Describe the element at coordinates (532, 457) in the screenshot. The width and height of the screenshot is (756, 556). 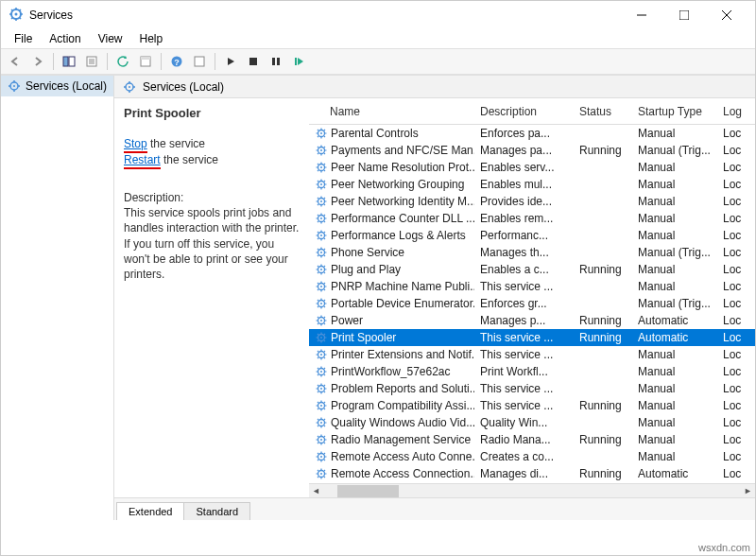
I see `table-row: Remote Access Auto Conne...Creates a co.…` at that location.